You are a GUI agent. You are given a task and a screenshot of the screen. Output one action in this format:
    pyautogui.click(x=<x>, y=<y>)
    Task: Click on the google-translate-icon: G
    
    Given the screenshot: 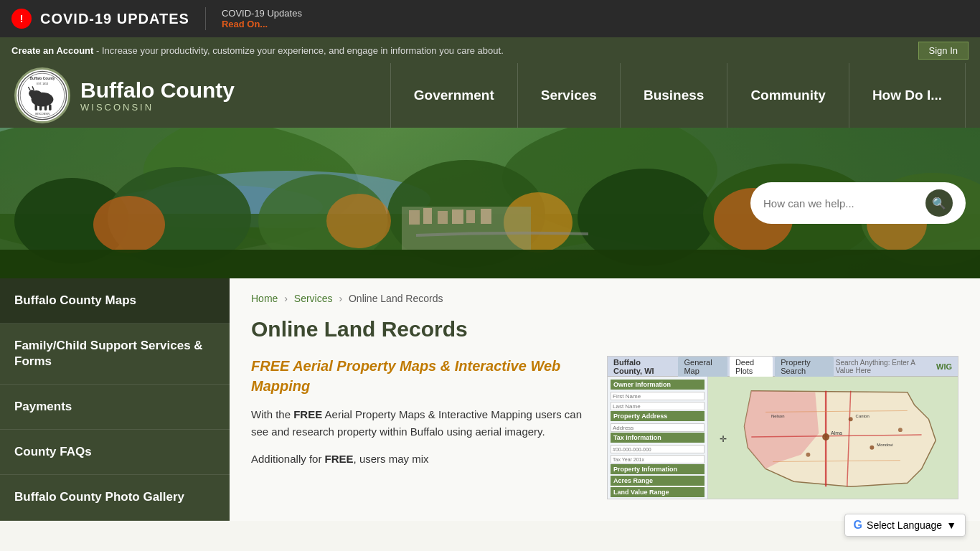 What is the action you would take?
    pyautogui.click(x=858, y=525)
    